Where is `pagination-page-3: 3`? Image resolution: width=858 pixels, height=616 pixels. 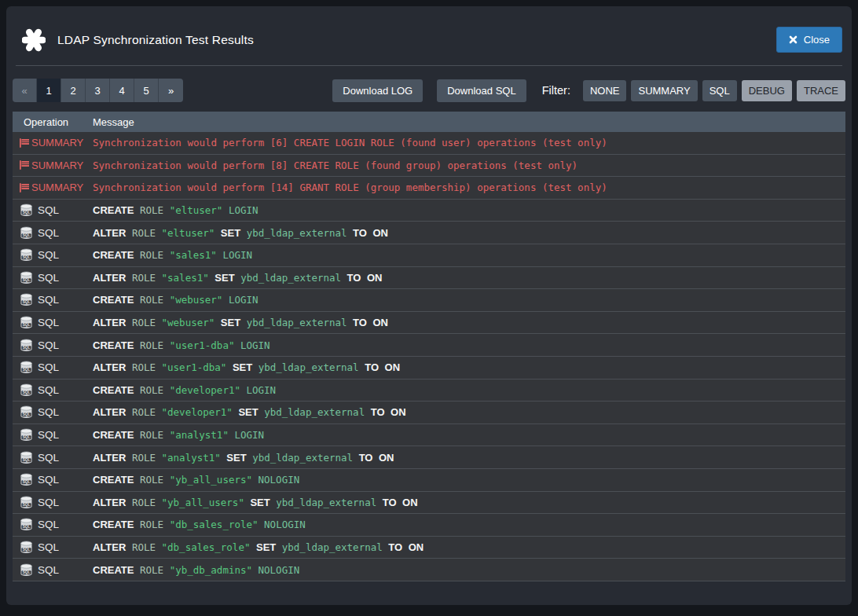 pagination-page-3: 3 is located at coordinates (97, 90).